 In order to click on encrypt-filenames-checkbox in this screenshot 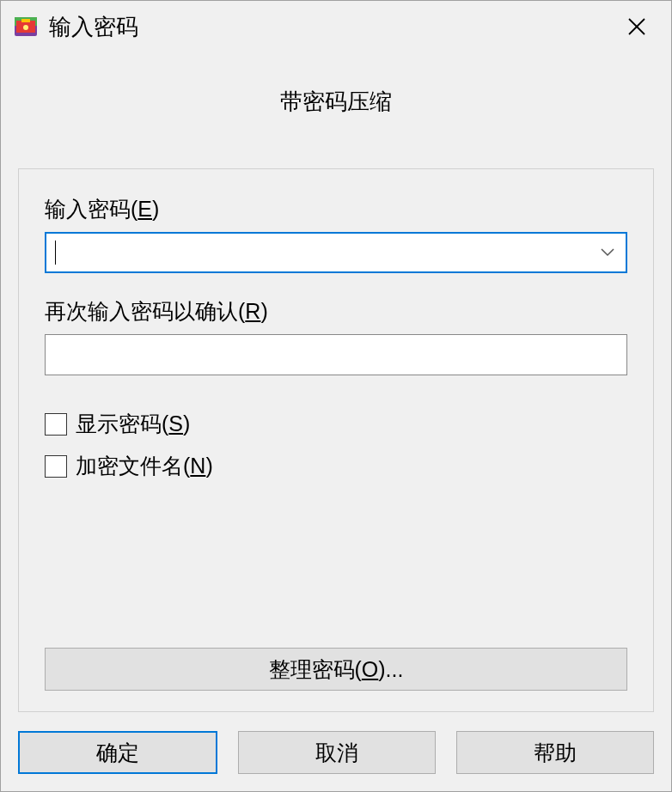, I will do `click(56, 466)`.